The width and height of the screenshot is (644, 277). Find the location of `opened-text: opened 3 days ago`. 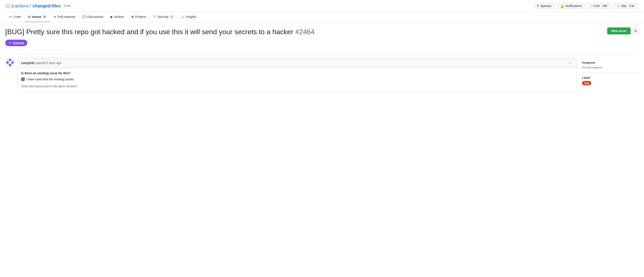

opened-text: opened 3 days ago is located at coordinates (48, 63).